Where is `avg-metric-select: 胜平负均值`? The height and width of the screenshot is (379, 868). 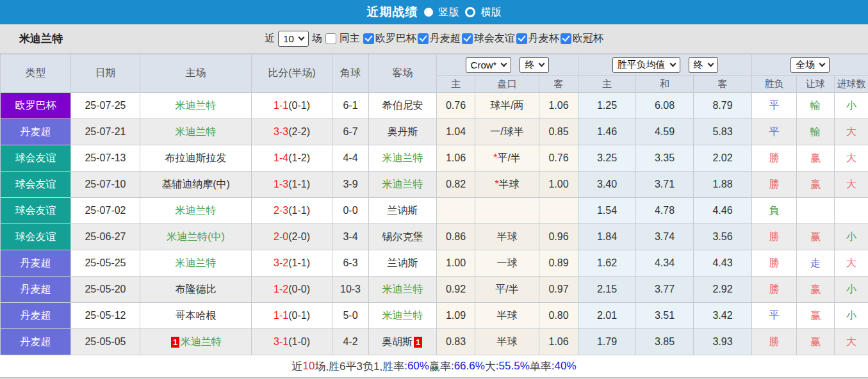
avg-metric-select: 胜平负均值 is located at coordinates (646, 65).